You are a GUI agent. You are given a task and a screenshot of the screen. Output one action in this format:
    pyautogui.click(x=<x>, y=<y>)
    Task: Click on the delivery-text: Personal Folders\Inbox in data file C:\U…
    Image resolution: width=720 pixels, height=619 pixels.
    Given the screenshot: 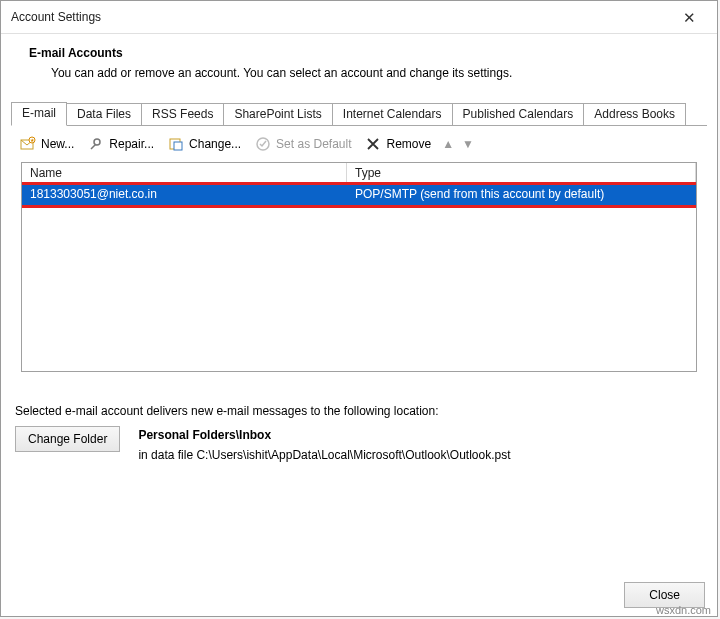 What is the action you would take?
    pyautogui.click(x=324, y=444)
    